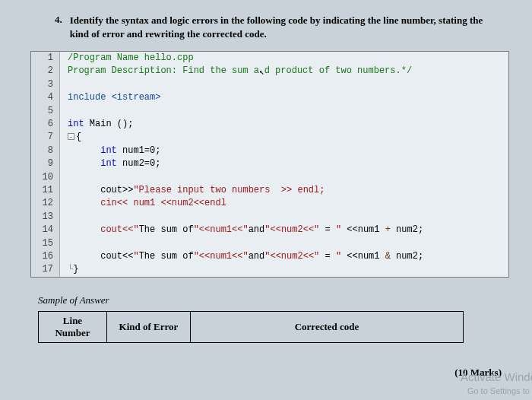 This screenshot has height=400, width=532. Describe the element at coordinates (46, 204) in the screenshot. I see `line-number: 12` at that location.